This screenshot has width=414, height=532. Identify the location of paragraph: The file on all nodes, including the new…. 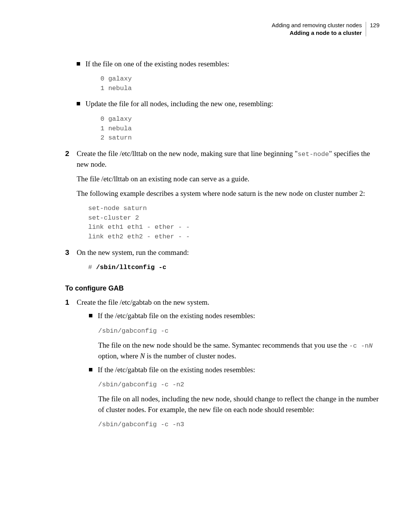
(239, 404).